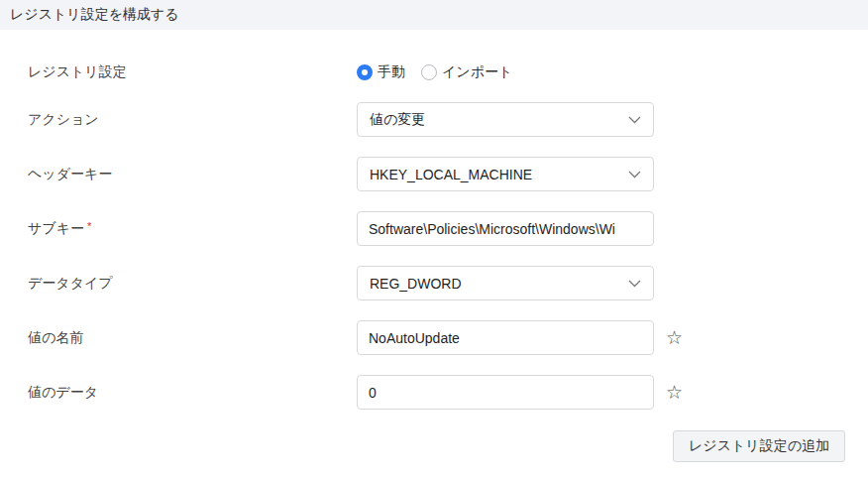 The image size is (868, 479). Describe the element at coordinates (448, 393) in the screenshot. I see `row-value-data: 値のデータ ☆` at that location.